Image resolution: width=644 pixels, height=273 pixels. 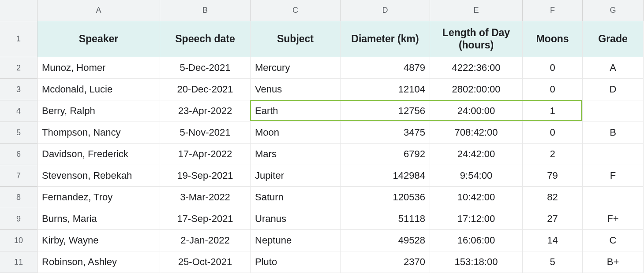 What do you see at coordinates (296, 240) in the screenshot?
I see `cell-C10: Neptune` at bounding box center [296, 240].